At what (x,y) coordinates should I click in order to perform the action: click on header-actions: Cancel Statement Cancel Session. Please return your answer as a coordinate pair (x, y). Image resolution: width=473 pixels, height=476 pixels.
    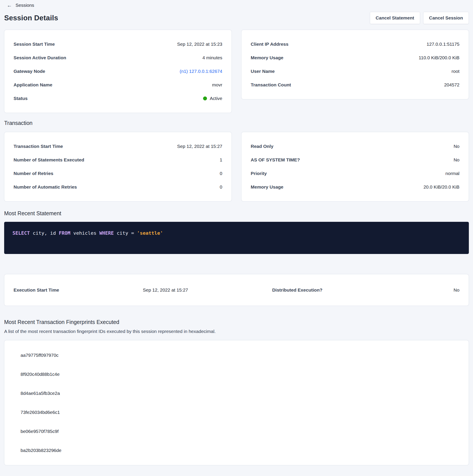
    Looking at the image, I should click on (419, 18).